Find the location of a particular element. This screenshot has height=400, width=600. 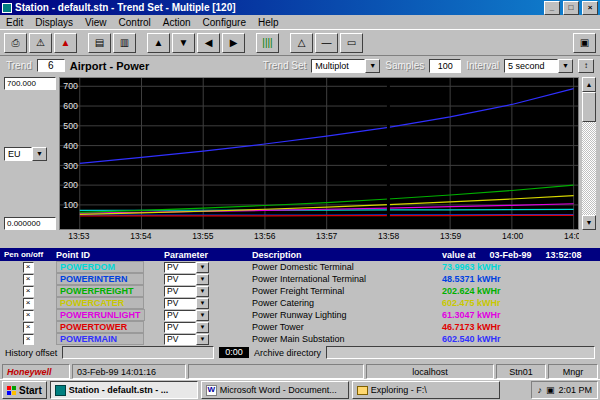

svg-text: 600 is located at coordinates (70, 106).